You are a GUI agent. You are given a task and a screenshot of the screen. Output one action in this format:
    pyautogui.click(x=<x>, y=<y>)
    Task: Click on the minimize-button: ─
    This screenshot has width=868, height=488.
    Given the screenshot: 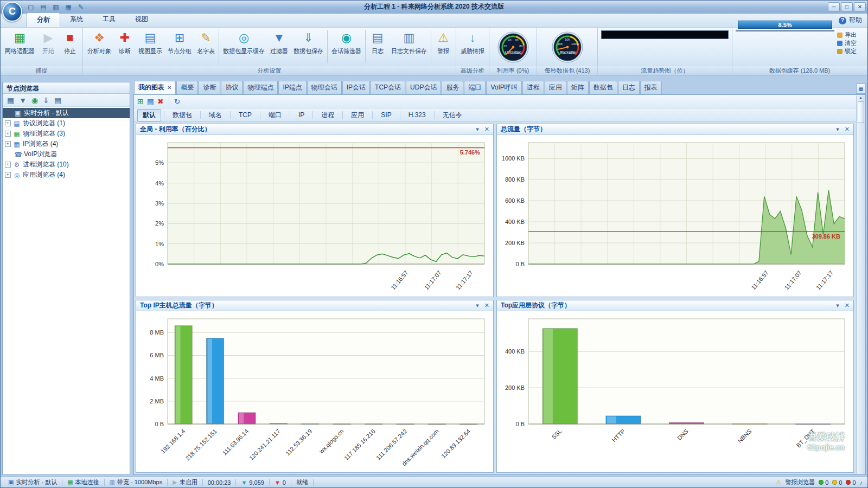 What is the action you would take?
    pyautogui.click(x=834, y=7)
    